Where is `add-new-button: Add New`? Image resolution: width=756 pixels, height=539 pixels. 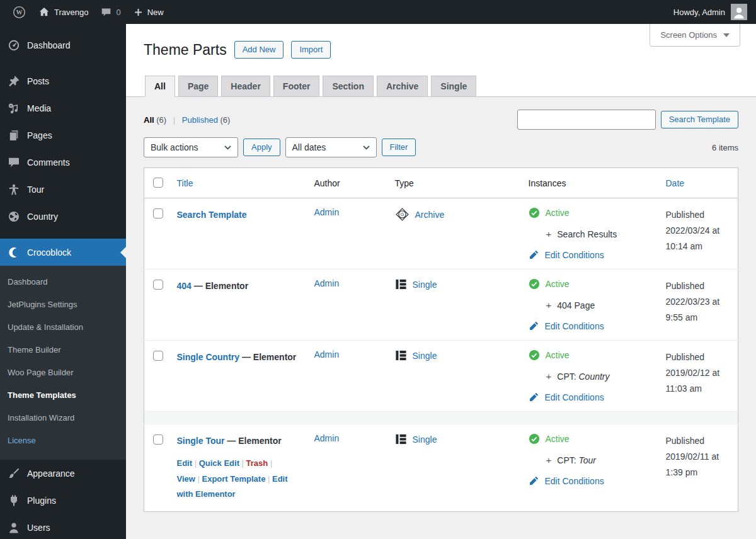
add-new-button: Add New is located at coordinates (260, 50).